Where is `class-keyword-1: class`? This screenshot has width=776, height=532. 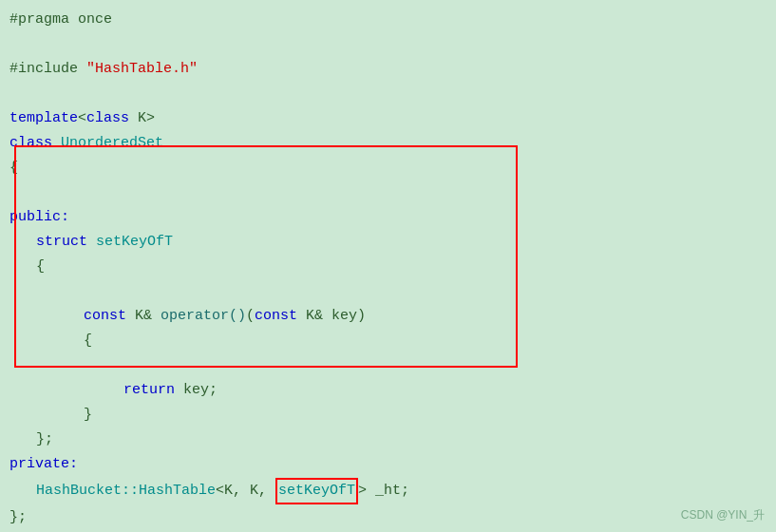
class-keyword-1: class is located at coordinates (108, 119).